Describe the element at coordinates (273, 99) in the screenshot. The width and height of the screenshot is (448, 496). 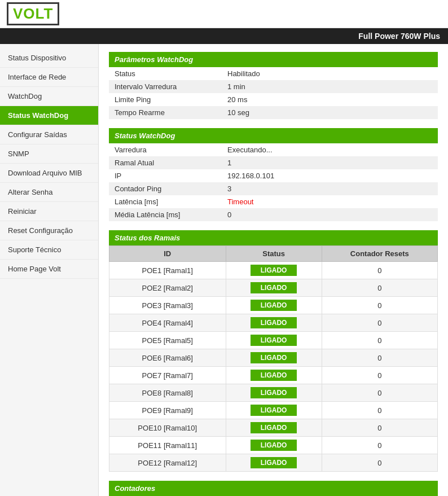
I see `table-row: Limite Ping 20 ms` at that location.